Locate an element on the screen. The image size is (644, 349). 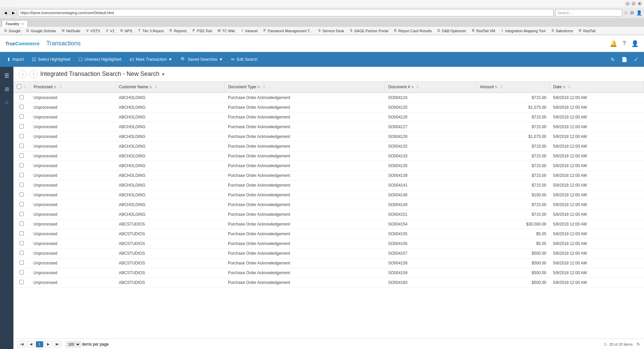
select-highlighted-button: ☑ Select Highlighted is located at coordinates (51, 59).